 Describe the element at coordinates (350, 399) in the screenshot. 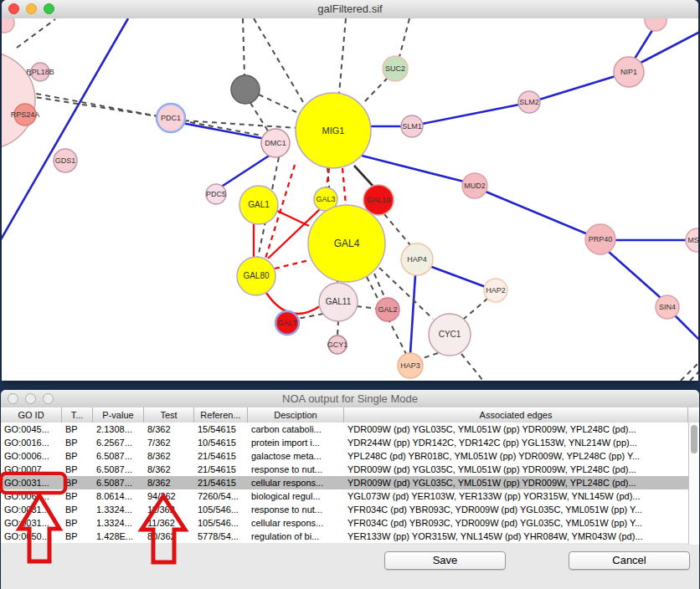

I see `noa-window-titlebar: NOA output for Single Mode` at that location.